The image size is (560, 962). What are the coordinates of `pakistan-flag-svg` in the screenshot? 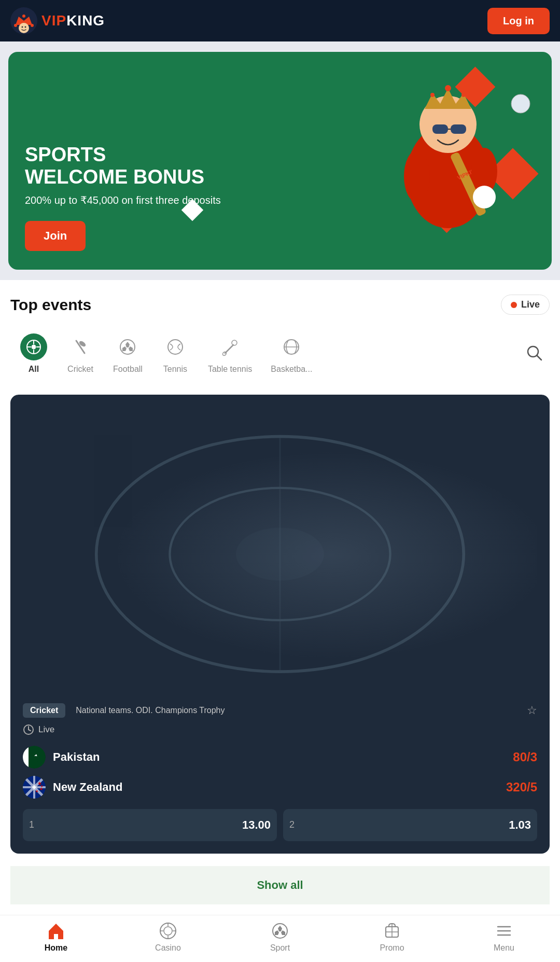 It's located at (34, 757).